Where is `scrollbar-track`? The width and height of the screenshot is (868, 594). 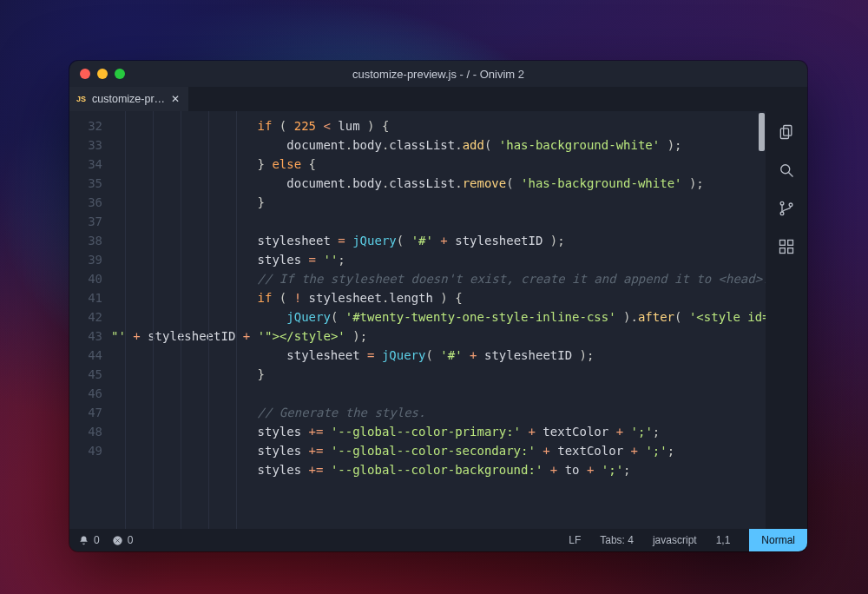 scrollbar-track is located at coordinates (762, 320).